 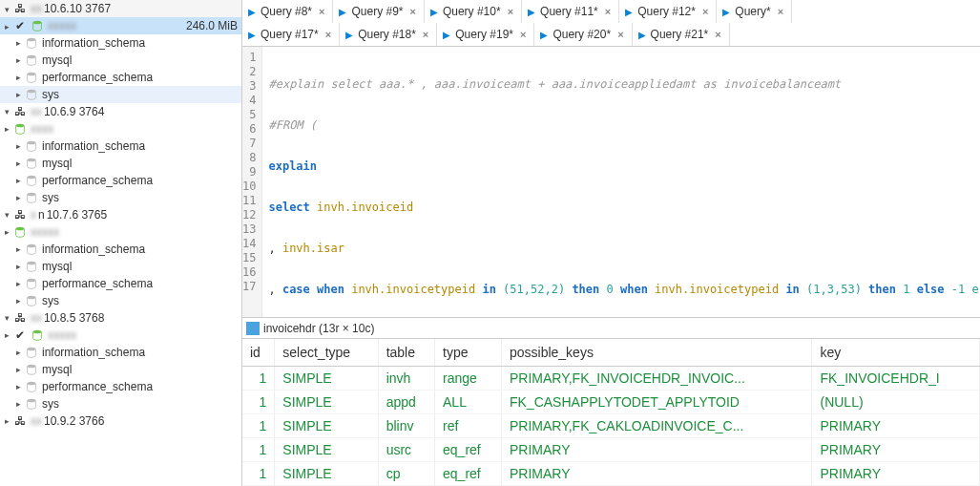 I want to click on cell: FK_CASHAPPLYTODET_APPLYTOID, so click(x=657, y=403).